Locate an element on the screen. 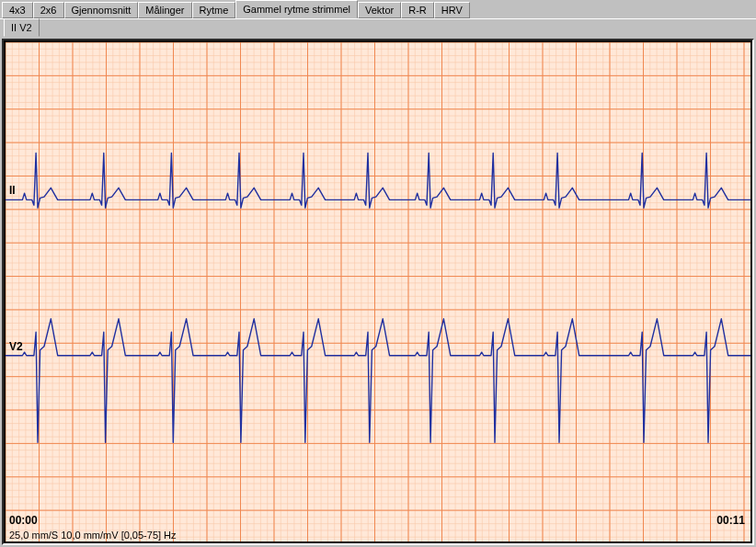  main-tab-row: 4x32x6GjennomsnittMålingerRytmeGammel ry… is located at coordinates (378, 9).